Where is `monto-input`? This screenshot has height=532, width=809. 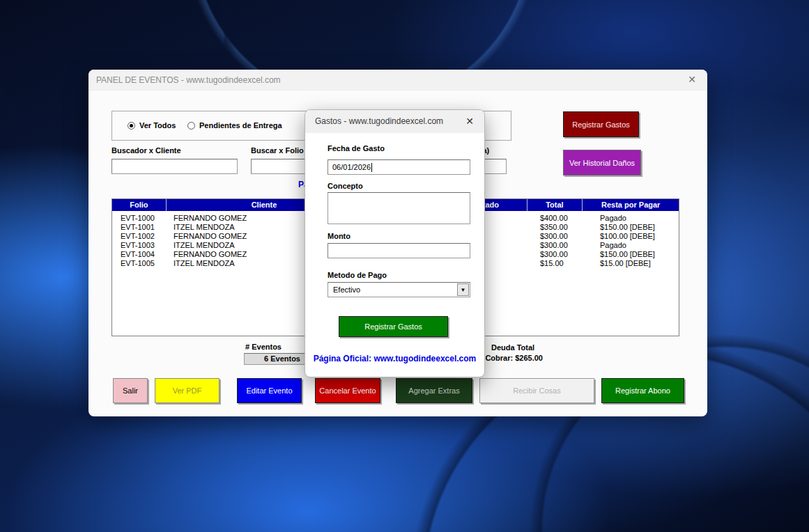
monto-input is located at coordinates (399, 251).